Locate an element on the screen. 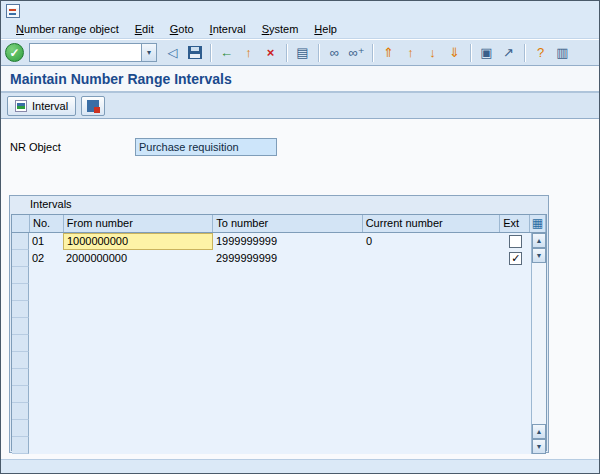 This screenshot has width=600, height=474. grid-icon: ▦ is located at coordinates (538, 224).